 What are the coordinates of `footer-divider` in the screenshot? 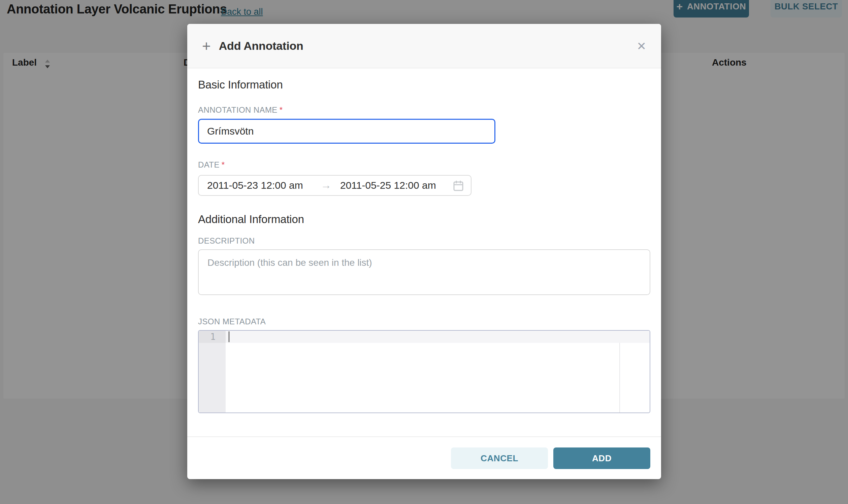 It's located at (424, 437).